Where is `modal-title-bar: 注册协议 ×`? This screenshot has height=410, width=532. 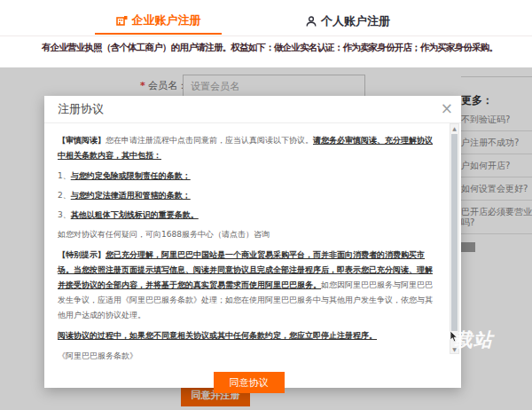
modal-title-bar: 注册协议 × is located at coordinates (253, 110).